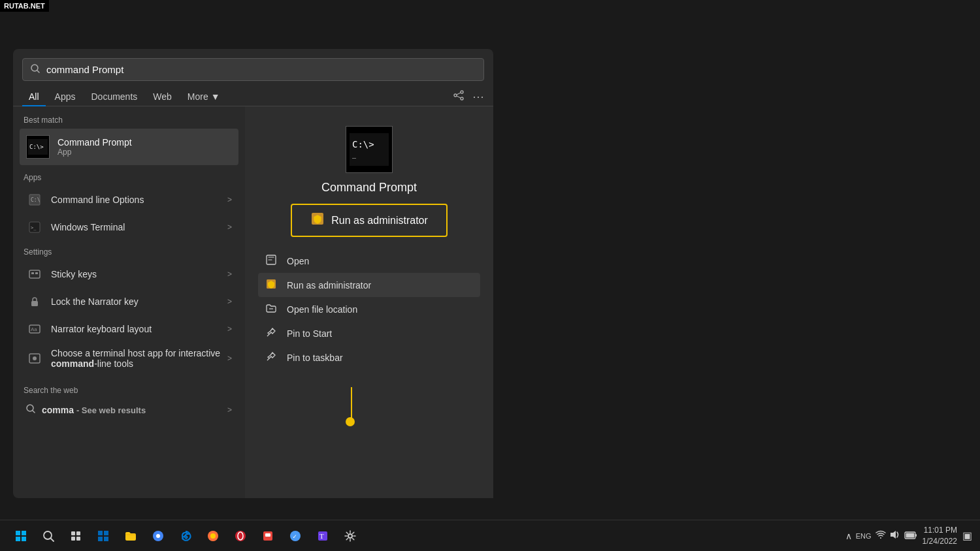  What do you see at coordinates (21, 536) in the screenshot?
I see `taskbar-start-button` at bounding box center [21, 536].